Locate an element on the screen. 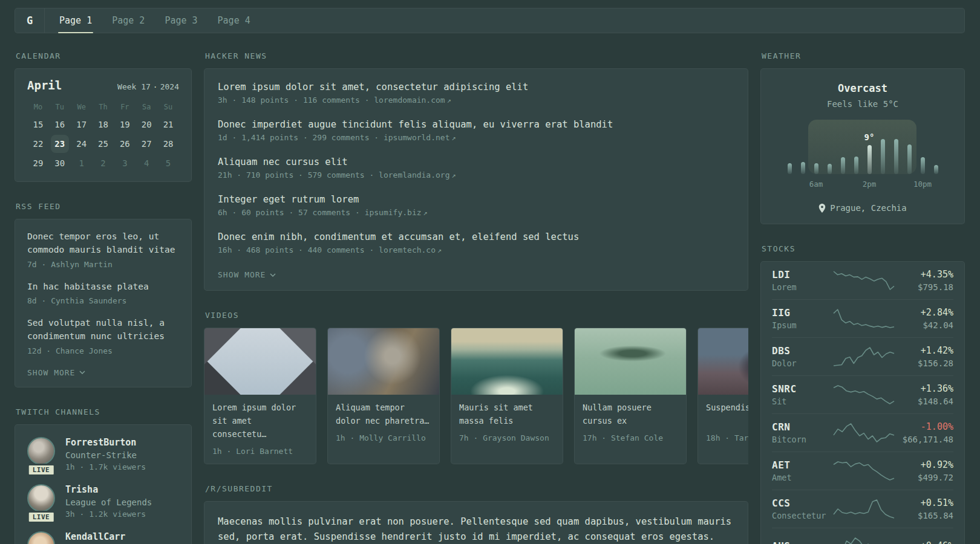 The height and width of the screenshot is (544, 980). video-card-body: Suspendisse diam 18h · Tara is located at coordinates (724, 423).